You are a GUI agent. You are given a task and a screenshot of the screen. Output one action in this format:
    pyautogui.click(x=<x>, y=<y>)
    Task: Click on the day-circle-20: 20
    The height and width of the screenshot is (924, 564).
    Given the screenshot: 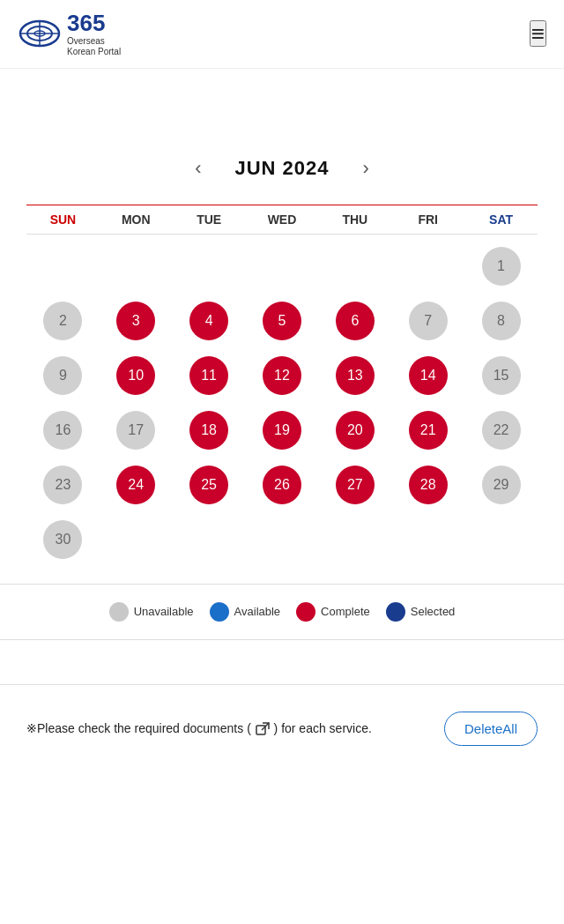 What is the action you would take?
    pyautogui.click(x=355, y=430)
    